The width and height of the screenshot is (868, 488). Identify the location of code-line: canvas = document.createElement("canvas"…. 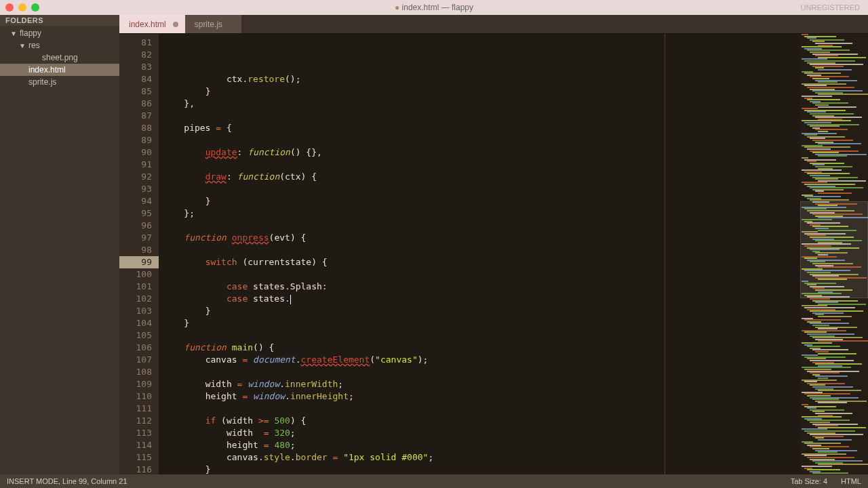
(481, 360).